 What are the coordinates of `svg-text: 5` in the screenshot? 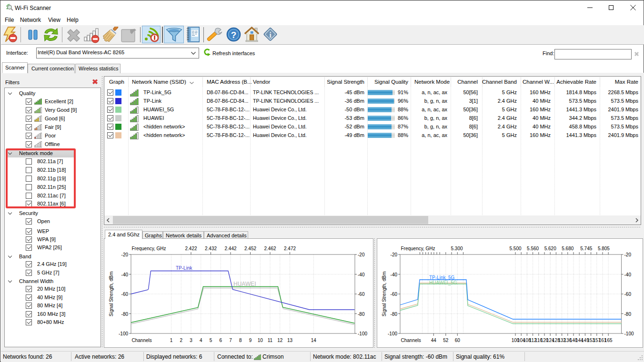 It's located at (211, 341).